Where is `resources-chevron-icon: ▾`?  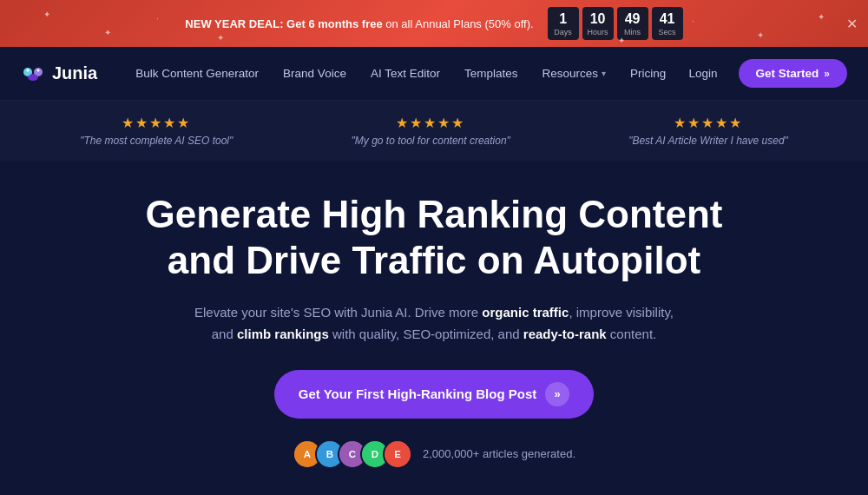 resources-chevron-icon: ▾ is located at coordinates (604, 73).